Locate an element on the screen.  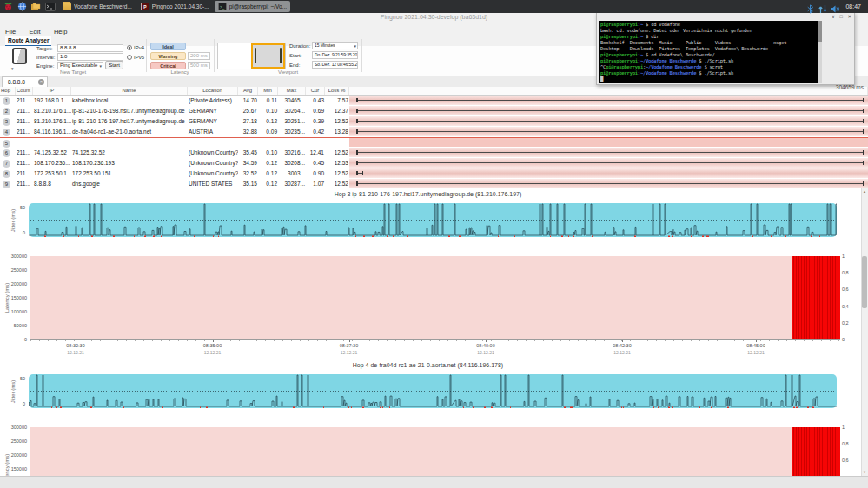
terminal-line: pi@raspberrypi:~ $ cd vodafone is located at coordinates (708, 24).